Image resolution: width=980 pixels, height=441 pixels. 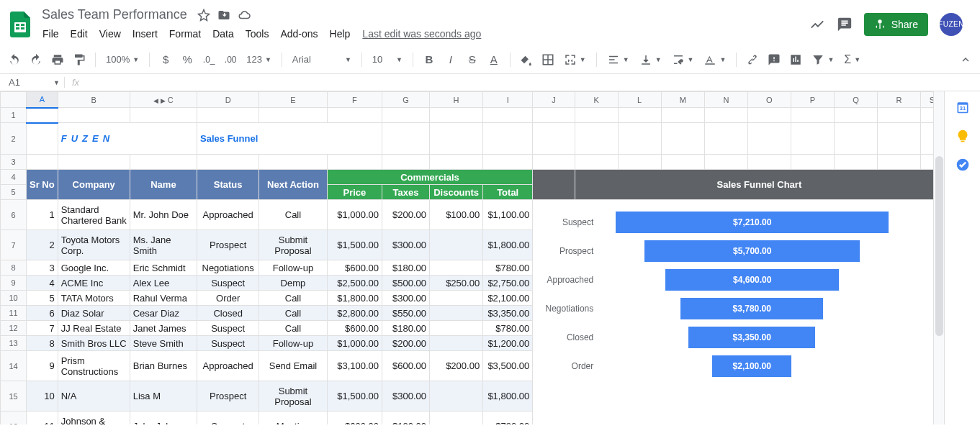 What do you see at coordinates (596, 100) in the screenshot?
I see `col-header-K: K` at bounding box center [596, 100].